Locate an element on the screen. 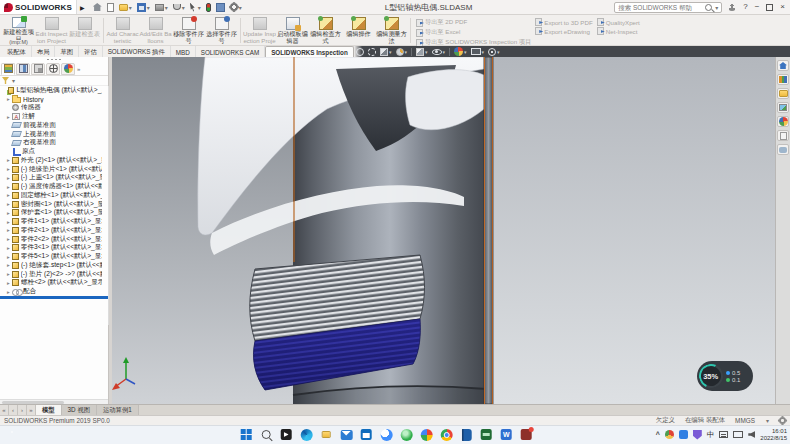 This screenshot has width=790, height=444. tray-kbd-icon is located at coordinates (724, 434).